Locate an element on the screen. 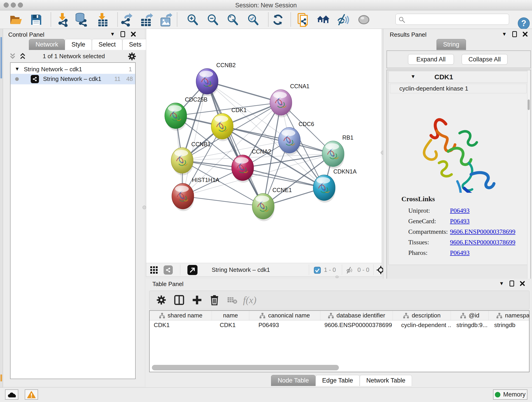 This screenshot has width=532, height=402. cell-shared-name: CDK1 is located at coordinates (181, 325).